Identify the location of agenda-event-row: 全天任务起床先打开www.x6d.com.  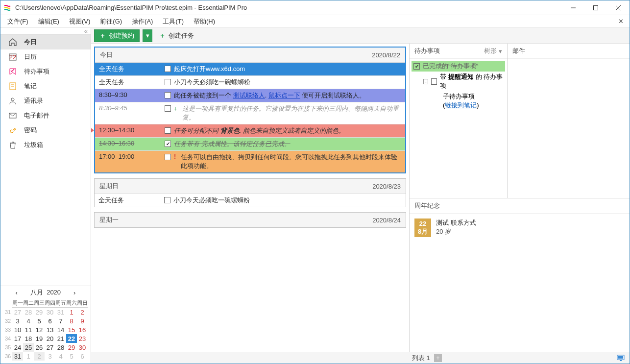
(250, 69).